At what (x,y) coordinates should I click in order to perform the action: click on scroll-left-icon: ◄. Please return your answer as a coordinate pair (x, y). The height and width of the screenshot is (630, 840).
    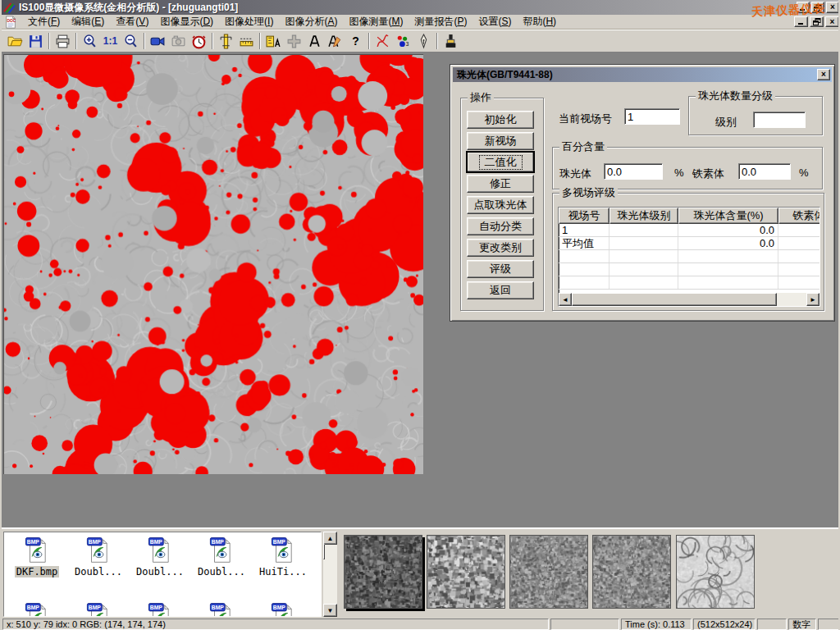
    Looking at the image, I should click on (565, 299).